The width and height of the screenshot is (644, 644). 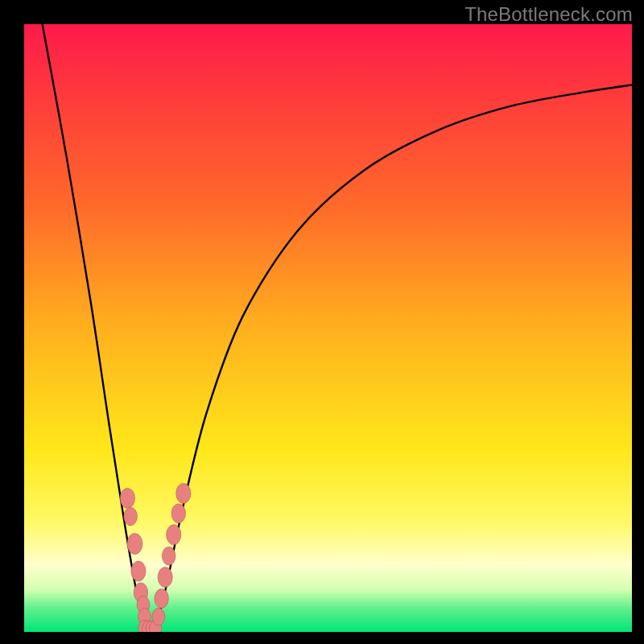 What do you see at coordinates (549, 14) in the screenshot?
I see `watermark-text: TheBottleneck.com` at bounding box center [549, 14].